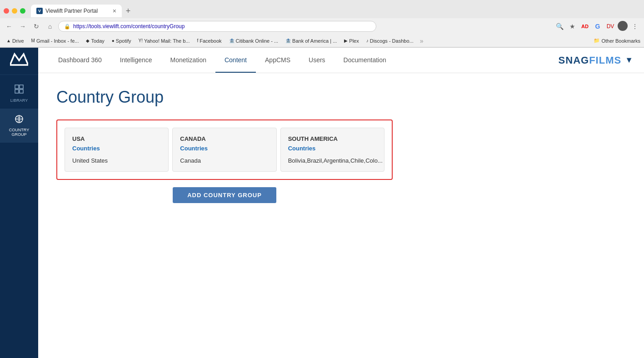 This screenshot has height=358, width=644. I want to click on country-card-south-america: SOUTH AMERICA Countries Bolivia,Brazil,A…, so click(333, 150).